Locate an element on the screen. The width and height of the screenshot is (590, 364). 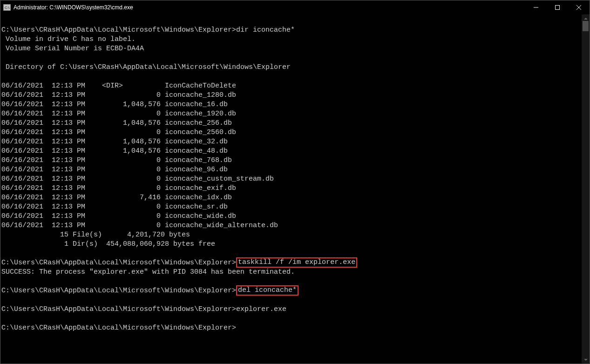
dir-entry: 06/16/2021 12:13 PM 0 iconcache_exif.db is located at coordinates (292, 189).